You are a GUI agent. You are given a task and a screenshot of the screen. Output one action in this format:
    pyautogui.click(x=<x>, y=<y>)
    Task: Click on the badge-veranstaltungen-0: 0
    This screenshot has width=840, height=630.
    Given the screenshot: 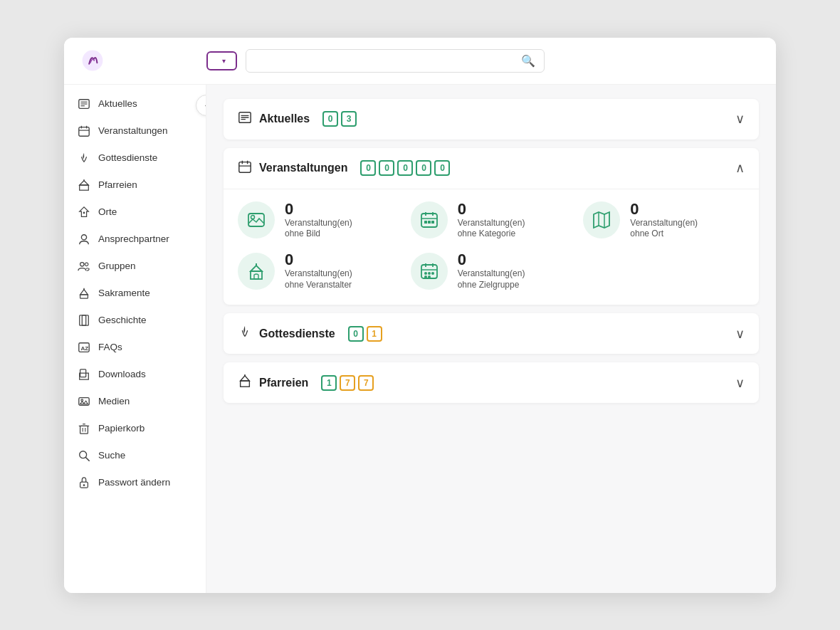 What is the action you would take?
    pyautogui.click(x=368, y=168)
    